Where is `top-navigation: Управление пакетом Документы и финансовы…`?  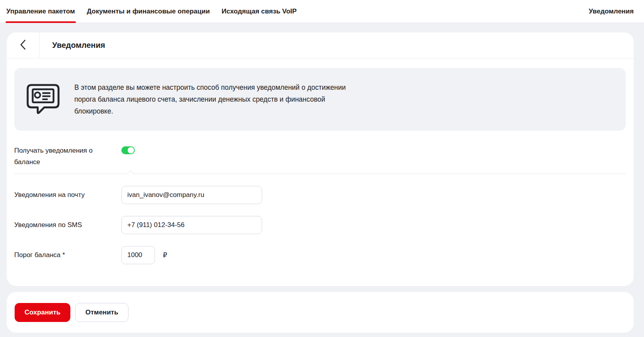 top-navigation: Управление пакетом Документы и финансовы… is located at coordinates (322, 11).